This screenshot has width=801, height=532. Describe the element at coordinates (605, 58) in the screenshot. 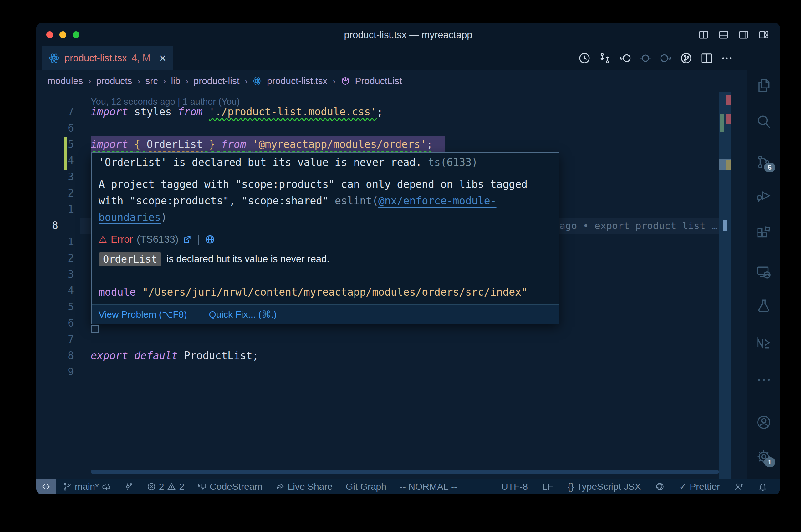

I see `compare-changes-icon` at that location.